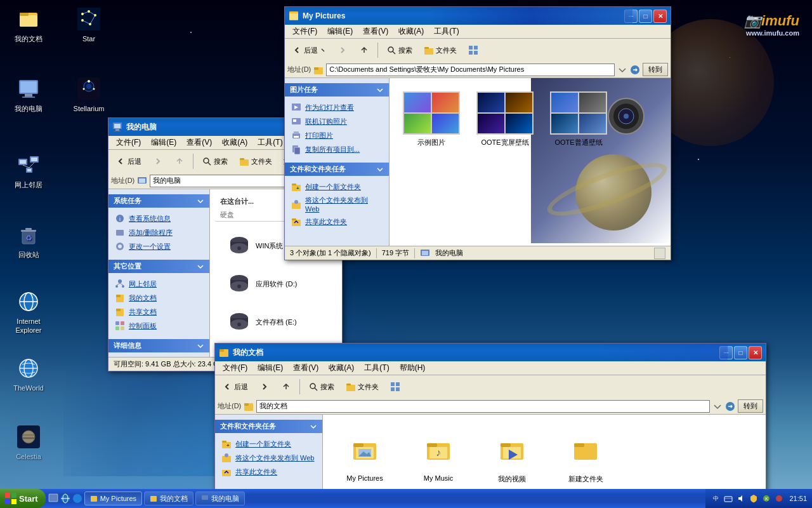 Image resolution: width=812 pixels, height=508 pixels. Describe the element at coordinates (159, 246) in the screenshot. I see `change-settings-link: 更改一个设置` at that location.